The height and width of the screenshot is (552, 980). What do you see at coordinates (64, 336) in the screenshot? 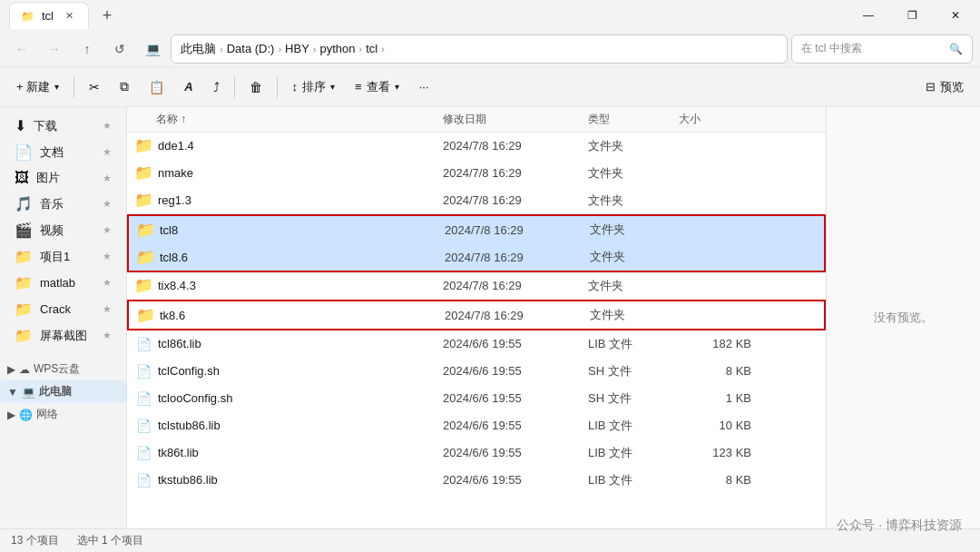
I see `sidebar-item-screenshot: 📁 屏幕截图 ★` at bounding box center [64, 336].